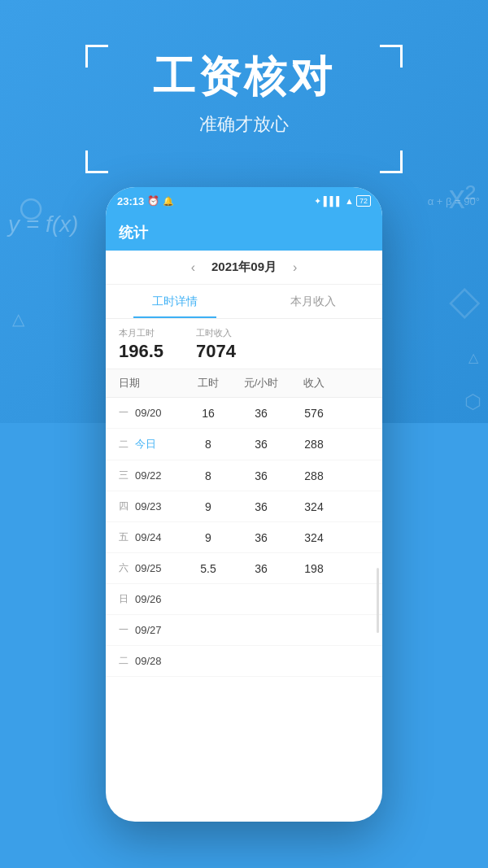 The image size is (488, 868). Describe the element at coordinates (148, 661) in the screenshot. I see `date-value: 09/28` at that location.